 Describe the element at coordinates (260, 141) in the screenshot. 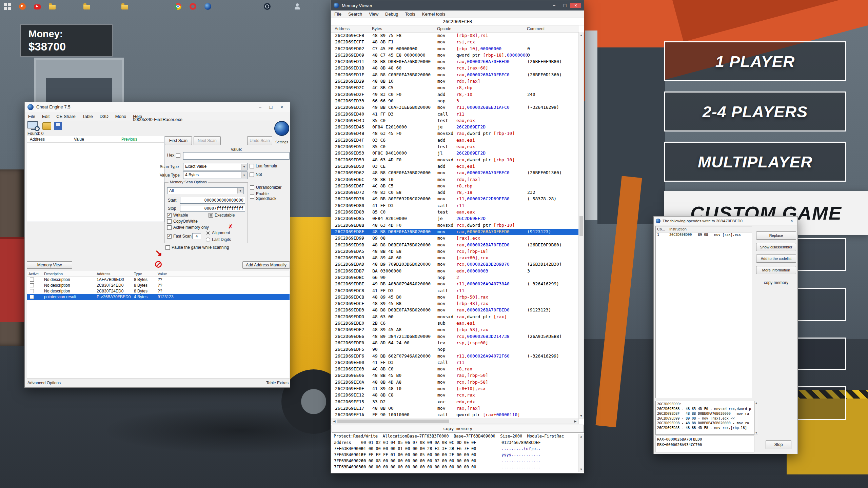

I see `undo-scan-button: Undo Scan` at that location.